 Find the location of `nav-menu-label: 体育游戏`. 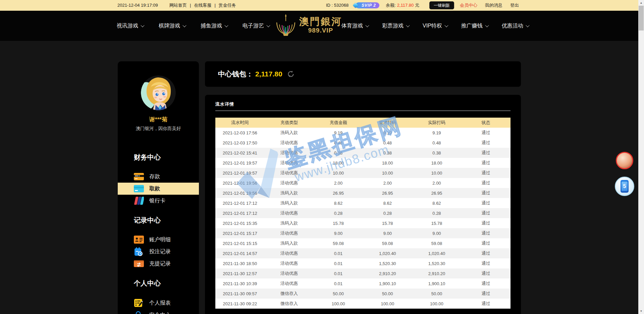

nav-menu-label: 体育游戏 is located at coordinates (352, 26).